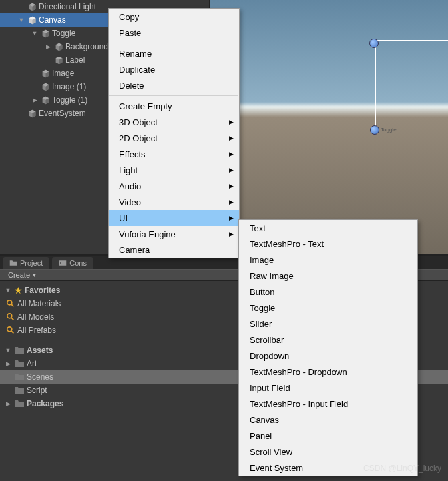 The image size is (448, 481). What do you see at coordinates (37, 390) in the screenshot?
I see `asset-label: Script` at bounding box center [37, 390].